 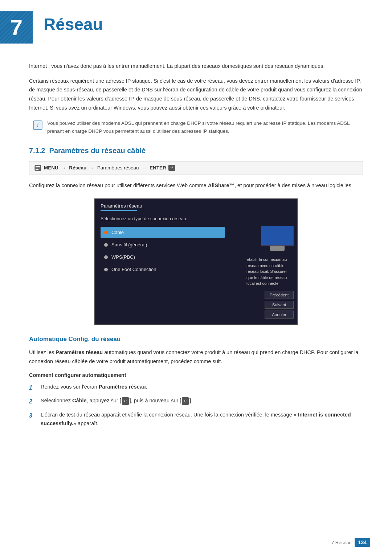 What do you see at coordinates (42, 352) in the screenshot?
I see `auto-config-start: Utilisez les` at bounding box center [42, 352].